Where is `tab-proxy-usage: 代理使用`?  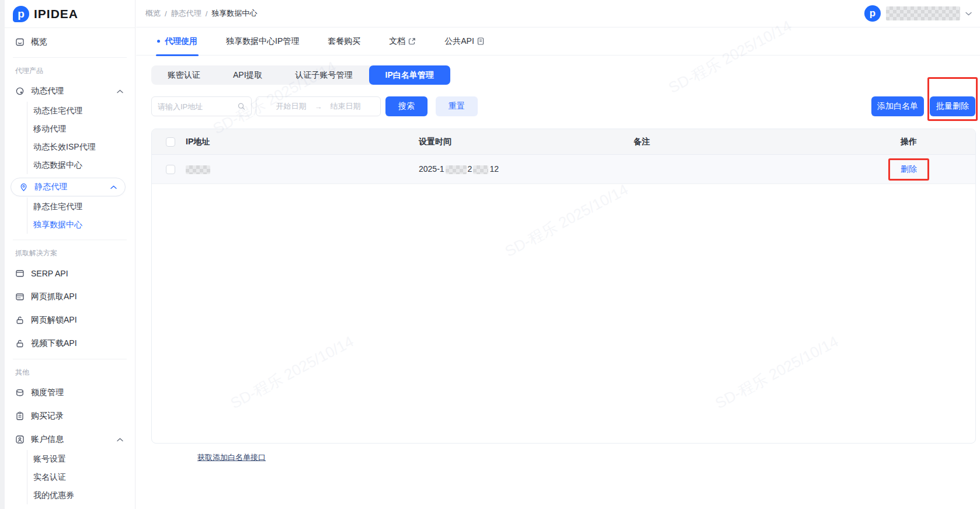 tab-proxy-usage: 代理使用 is located at coordinates (178, 41).